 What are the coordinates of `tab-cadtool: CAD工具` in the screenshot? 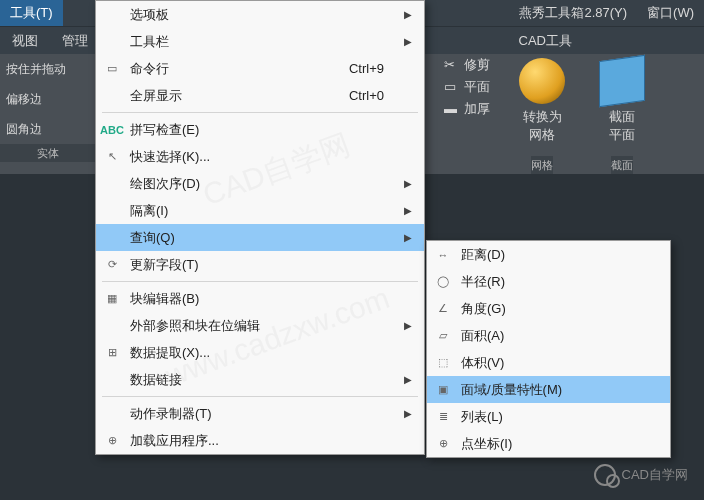 It's located at (546, 40).